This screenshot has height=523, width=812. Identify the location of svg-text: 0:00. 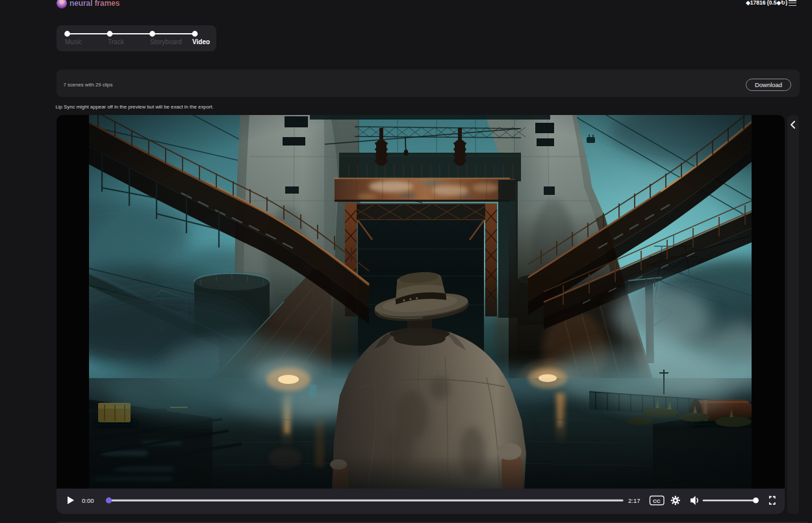
(88, 500).